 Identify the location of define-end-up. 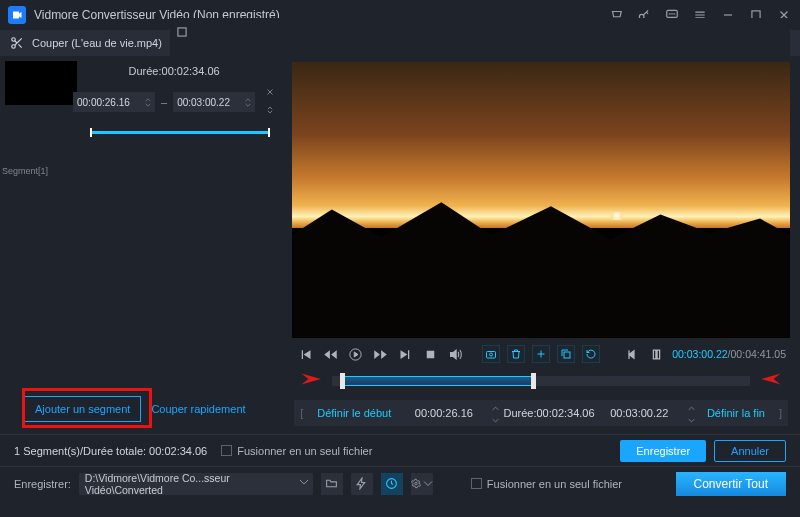
(692, 407).